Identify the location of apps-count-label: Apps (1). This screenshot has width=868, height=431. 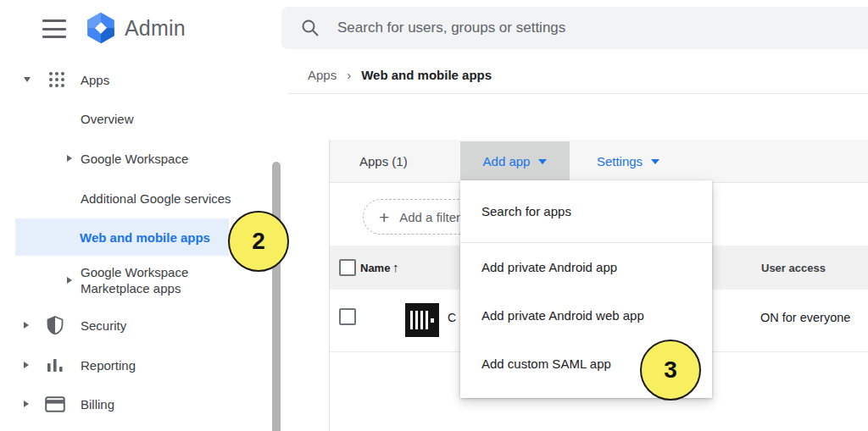
(383, 161).